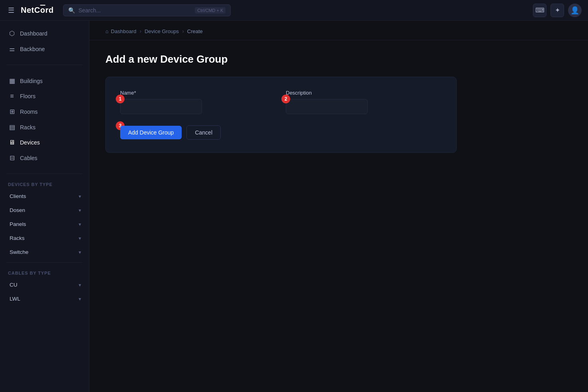 The height and width of the screenshot is (392, 588). What do you see at coordinates (31, 81) in the screenshot?
I see `sidebar-item-label: Buildings` at bounding box center [31, 81].